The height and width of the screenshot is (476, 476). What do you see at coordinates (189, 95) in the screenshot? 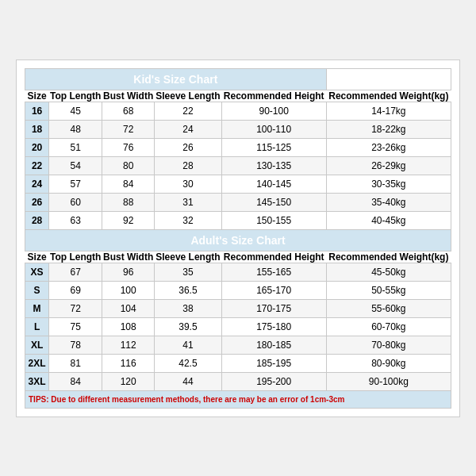
I see `col-sleeve-length: Sleeve Length` at bounding box center [189, 95].